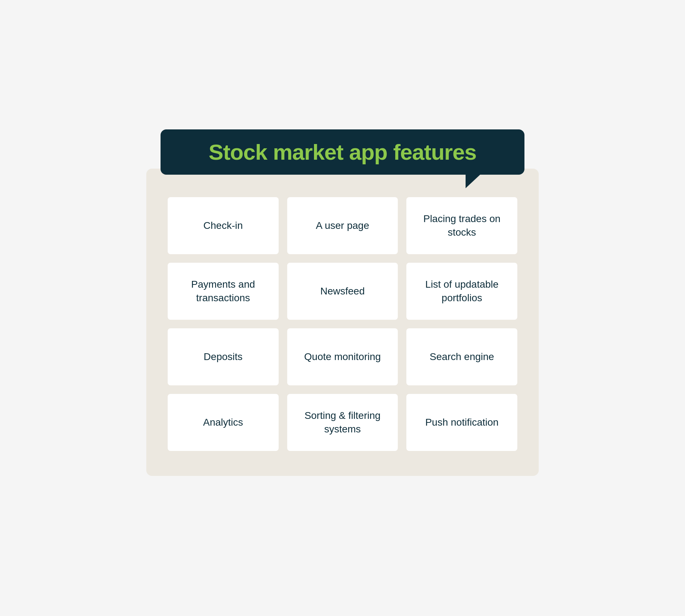  Describe the element at coordinates (342, 226) in the screenshot. I see `grid-item-user-page: A user page` at that location.